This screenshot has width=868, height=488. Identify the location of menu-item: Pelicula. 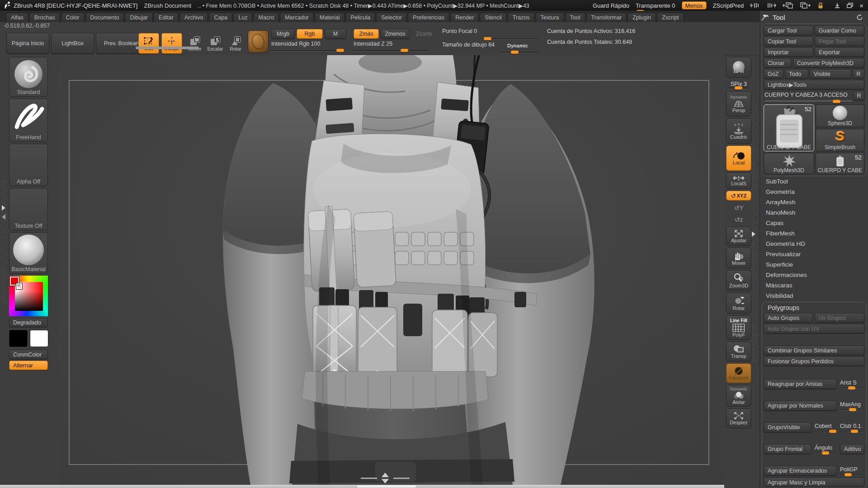
(360, 17).